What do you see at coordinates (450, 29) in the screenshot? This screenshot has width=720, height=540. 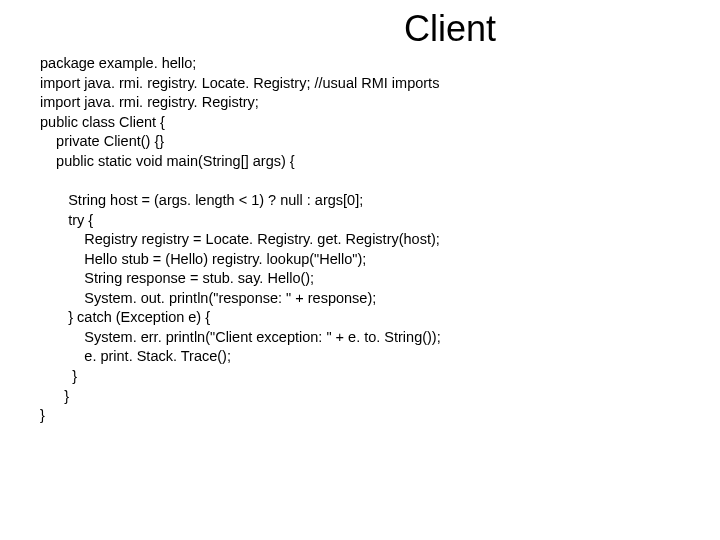 I see `slide-title: Client` at bounding box center [450, 29].